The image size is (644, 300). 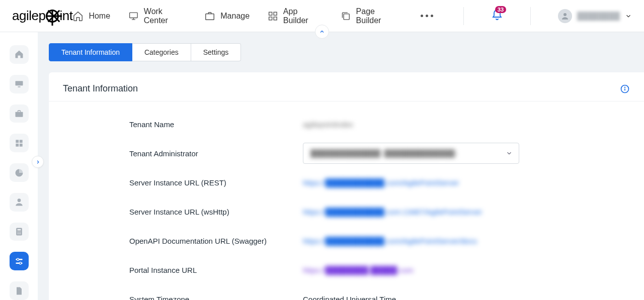 What do you see at coordinates (216, 154) in the screenshot?
I see `field-label: Tenant Administrator` at bounding box center [216, 154].